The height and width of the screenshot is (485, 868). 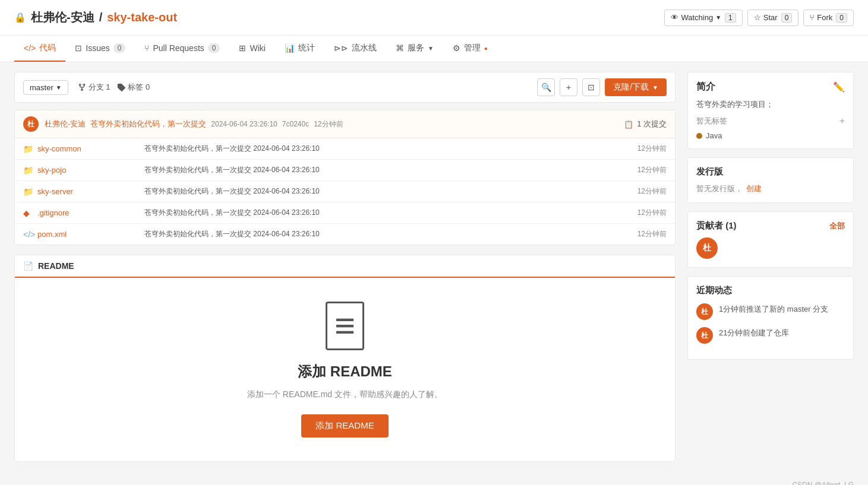 I want to click on commit-time: 12分钟前, so click(x=328, y=125).